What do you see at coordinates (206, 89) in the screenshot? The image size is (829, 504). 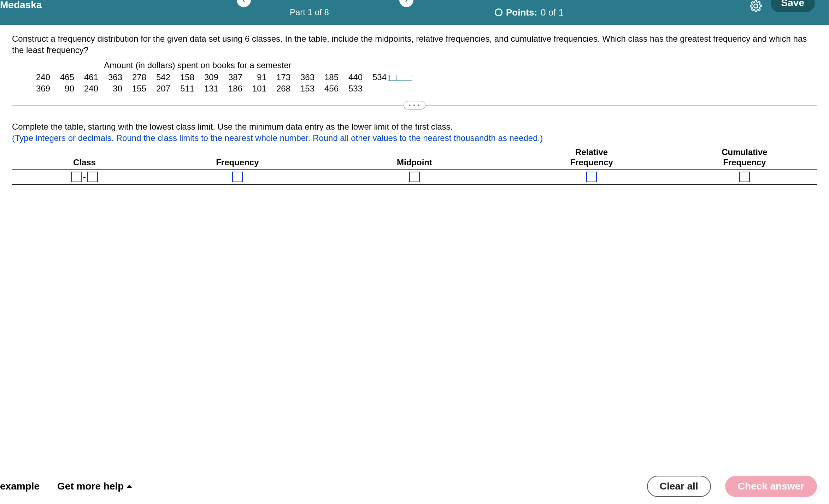 I see `data-value: 131` at bounding box center [206, 89].